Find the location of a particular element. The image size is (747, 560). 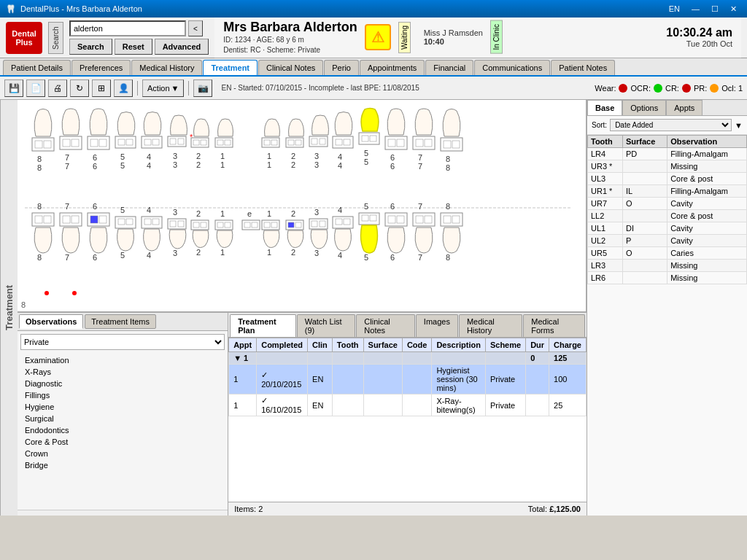

tooth-ur4: 4 4 is located at coordinates (152, 141).